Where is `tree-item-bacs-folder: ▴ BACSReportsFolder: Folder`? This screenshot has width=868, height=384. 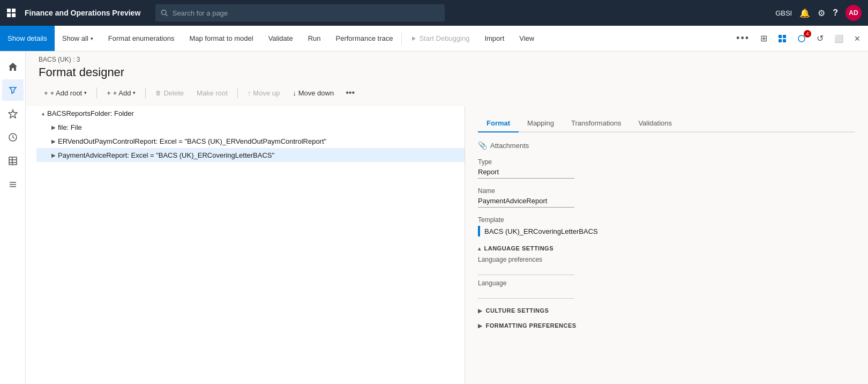 tree-item-bacs-folder: ▴ BACSReportsFolder: Folder is located at coordinates (245, 113).